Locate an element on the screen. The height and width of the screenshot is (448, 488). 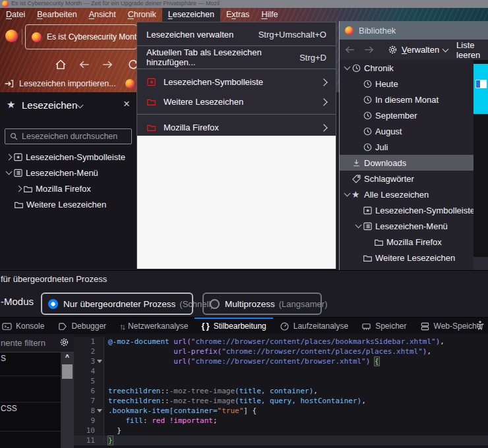
tab-netzwerkanalyse: ↑↓Netzwerkanalyse is located at coordinates (154, 326).